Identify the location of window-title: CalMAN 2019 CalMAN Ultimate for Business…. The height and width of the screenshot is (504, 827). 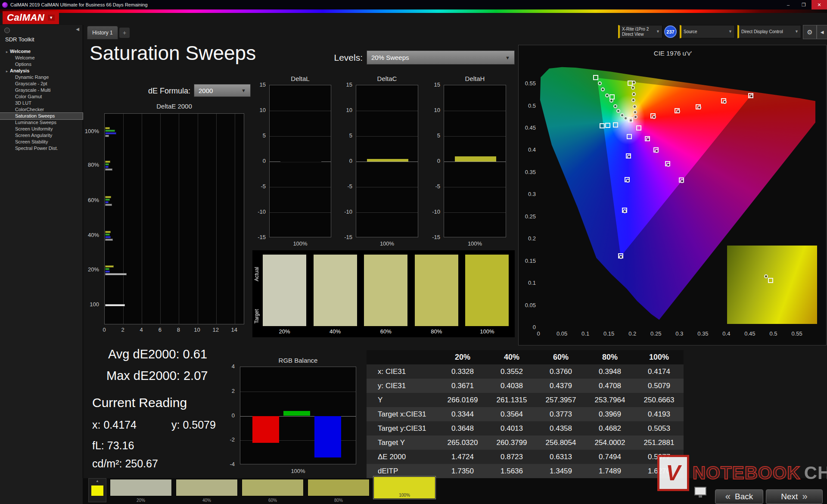
(79, 5).